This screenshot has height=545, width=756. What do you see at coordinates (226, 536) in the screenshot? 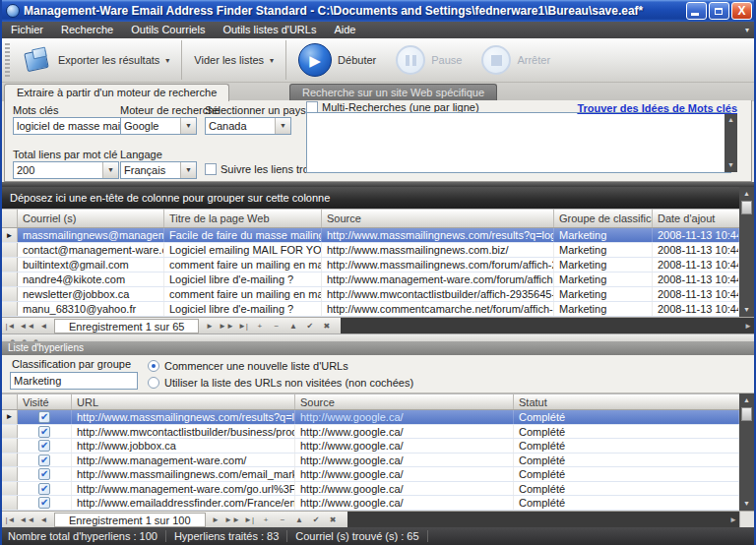
I see `status-processed-hyperlinks: Hyperliens traités : 83` at bounding box center [226, 536].